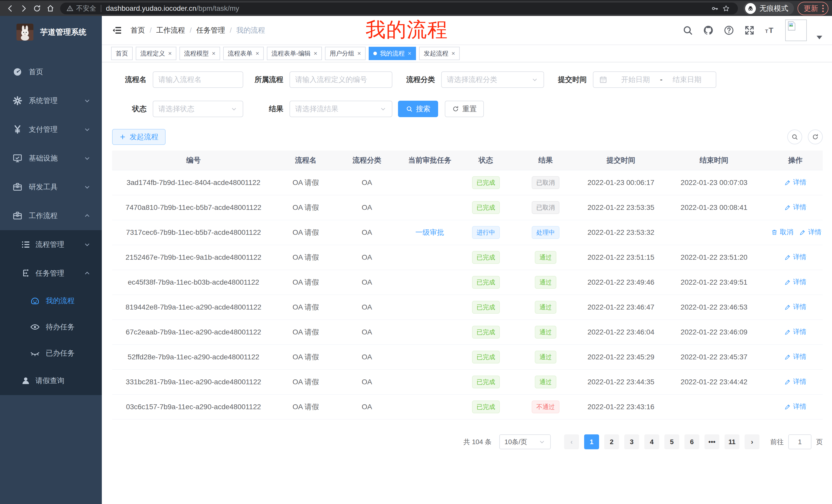 The width and height of the screenshot is (832, 504). What do you see at coordinates (464, 109) in the screenshot?
I see `reset-button: 重置` at bounding box center [464, 109].